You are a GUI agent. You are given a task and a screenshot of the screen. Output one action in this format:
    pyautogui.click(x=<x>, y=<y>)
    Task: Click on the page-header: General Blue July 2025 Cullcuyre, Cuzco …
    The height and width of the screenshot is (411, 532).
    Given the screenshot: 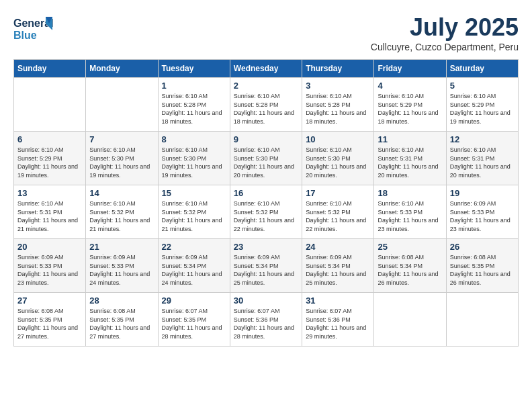 What is the action you would take?
    pyautogui.click(x=266, y=33)
    